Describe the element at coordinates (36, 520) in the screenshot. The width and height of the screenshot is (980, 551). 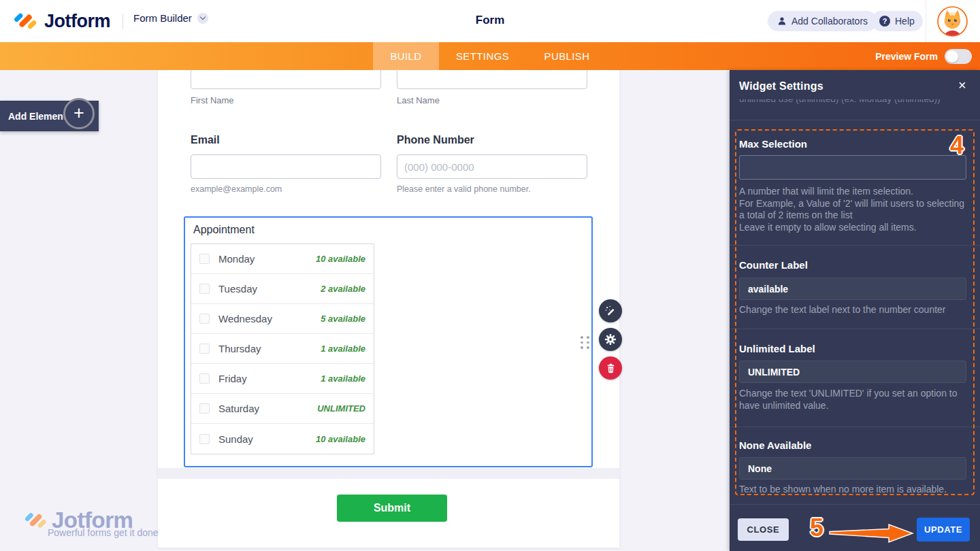
I see `watermark-logo-icon` at that location.